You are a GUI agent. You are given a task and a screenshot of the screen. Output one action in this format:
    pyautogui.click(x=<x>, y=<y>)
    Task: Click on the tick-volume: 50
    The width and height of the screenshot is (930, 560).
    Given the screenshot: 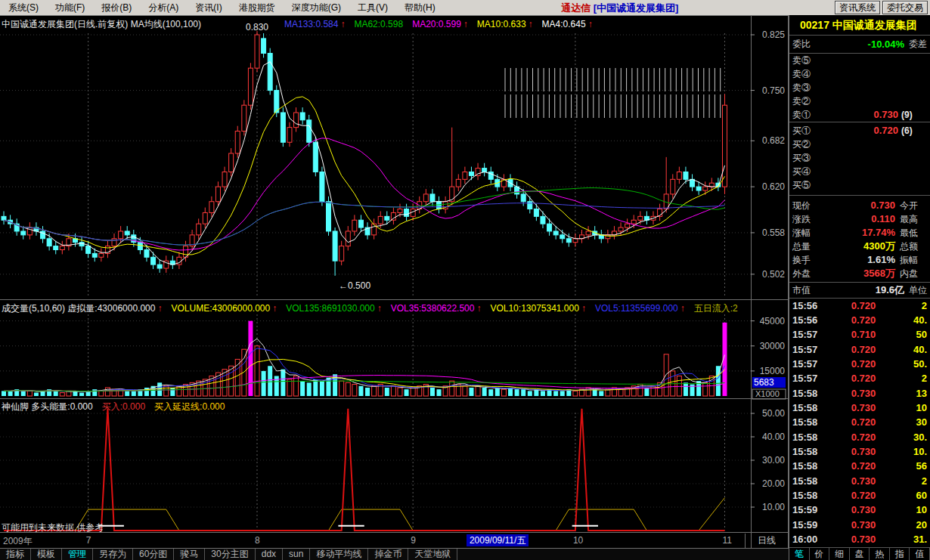 What is the action you would take?
    pyautogui.click(x=914, y=335)
    